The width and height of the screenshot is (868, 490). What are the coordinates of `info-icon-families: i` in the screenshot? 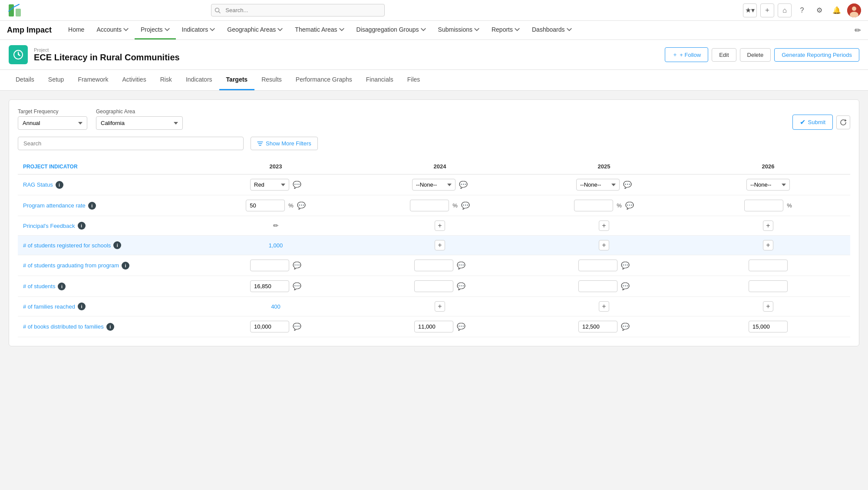 It's located at (82, 306).